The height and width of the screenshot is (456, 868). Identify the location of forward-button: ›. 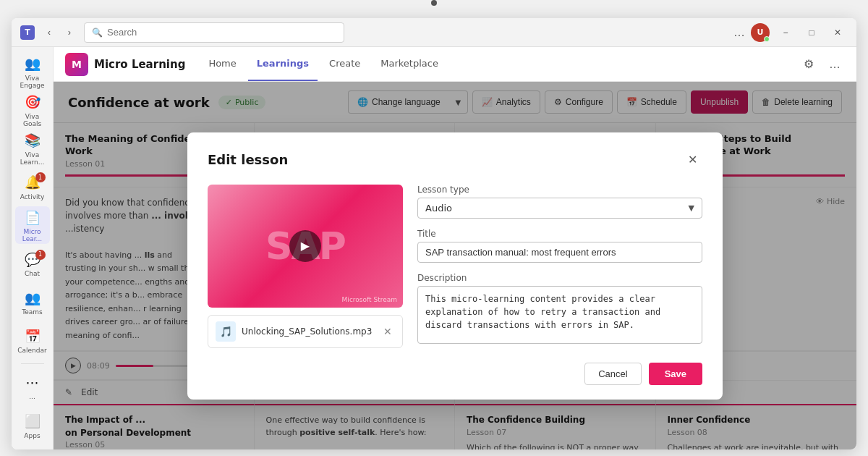
(69, 33).